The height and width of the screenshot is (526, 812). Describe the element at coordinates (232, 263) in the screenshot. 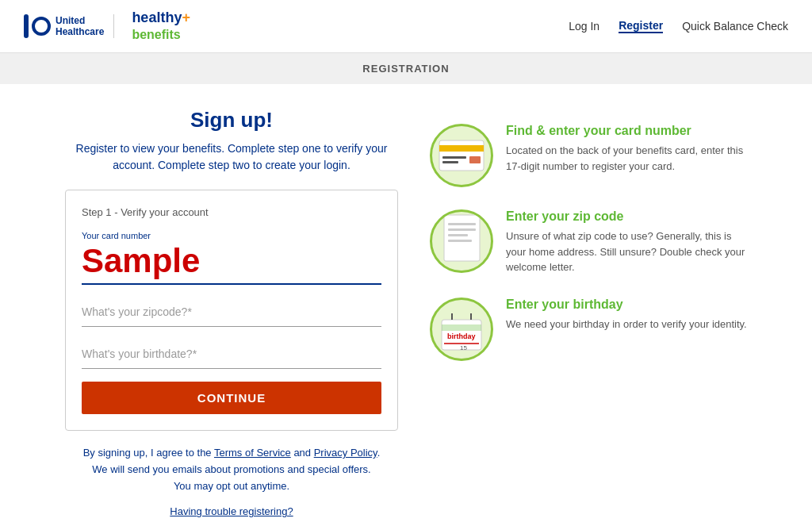

I see `card-number-input` at that location.